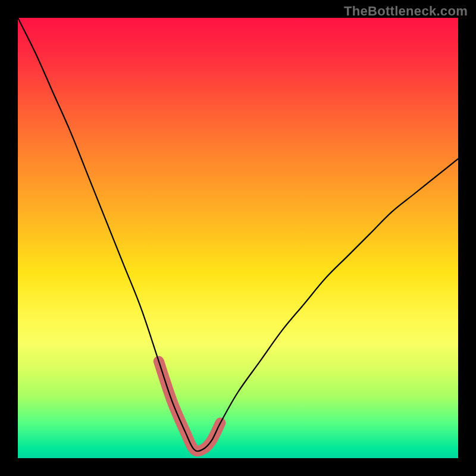 The image size is (476, 476). I want to click on watermark-text: TheBottleneck.com, so click(406, 11).